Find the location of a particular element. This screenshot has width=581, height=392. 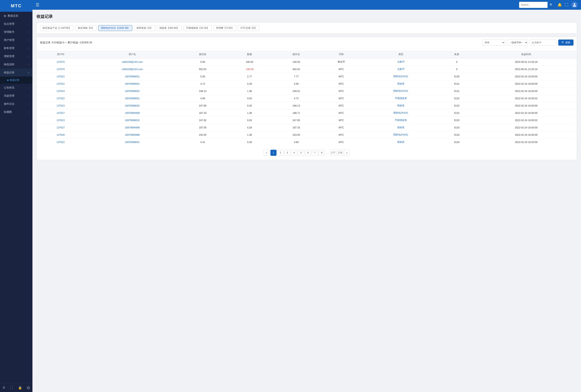

page-3-button: 3 is located at coordinates (287, 153).